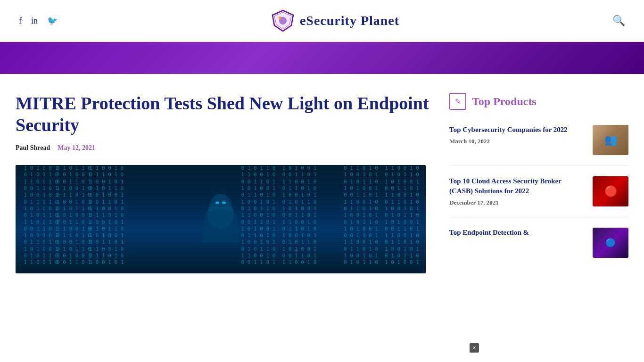 Image resolution: width=644 pixels, height=362 pixels. Describe the element at coordinates (518, 233) in the screenshot. I see `sidebar-item-3-title: Top Endpoint Detection &` at that location.